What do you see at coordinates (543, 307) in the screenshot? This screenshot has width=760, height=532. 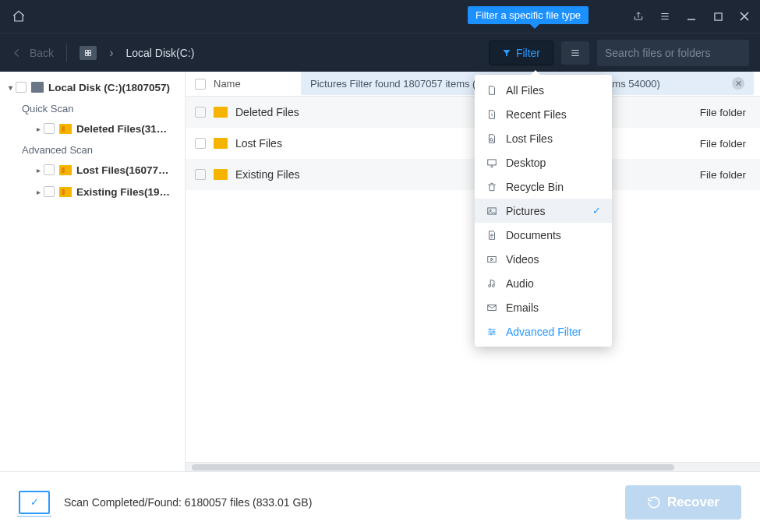 I see `filter-option-emails: Emails` at bounding box center [543, 307].